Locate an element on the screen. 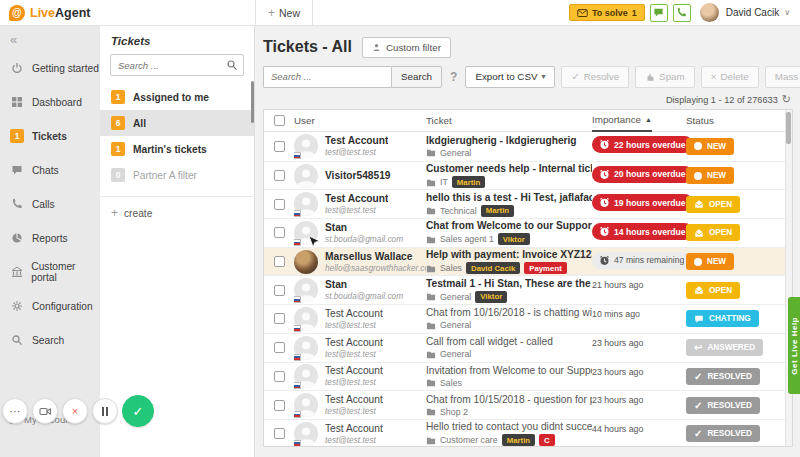  plus-icon: + is located at coordinates (272, 13).